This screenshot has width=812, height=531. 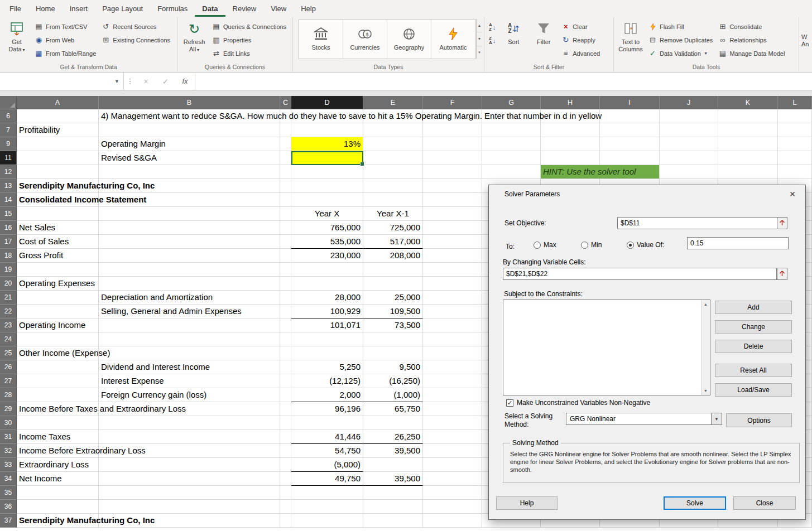 I want to click on cell-A21, so click(x=58, y=298).